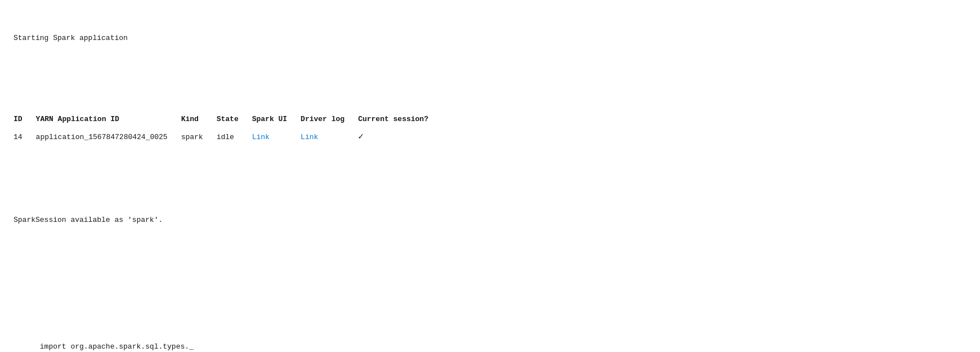 The image size is (980, 352). I want to click on code-section: import org.apache.spark.sql.types._ <ser…, so click(490, 329).